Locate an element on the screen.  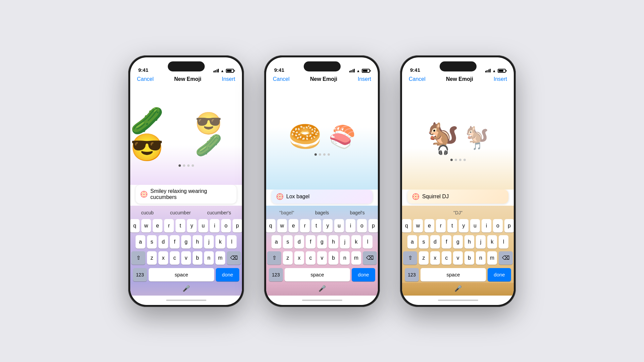
cancel-button-1: Cancel is located at coordinates (145, 79).